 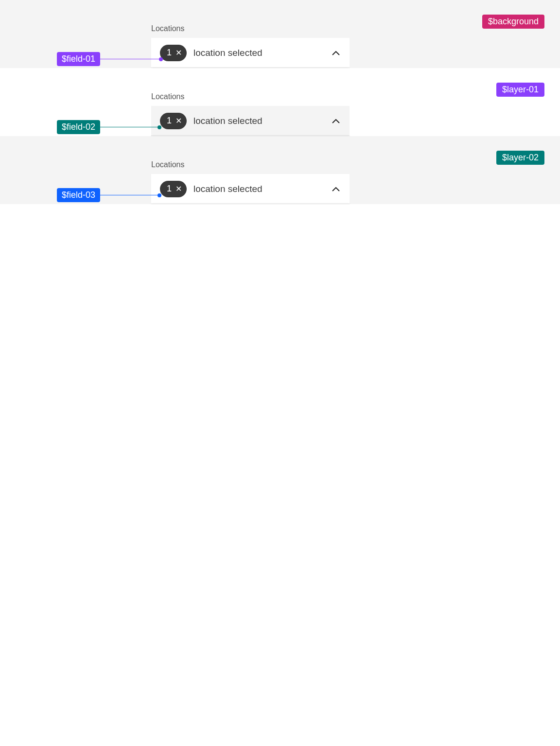 What do you see at coordinates (79, 59) in the screenshot?
I see `annotation-label: $field-01` at bounding box center [79, 59].